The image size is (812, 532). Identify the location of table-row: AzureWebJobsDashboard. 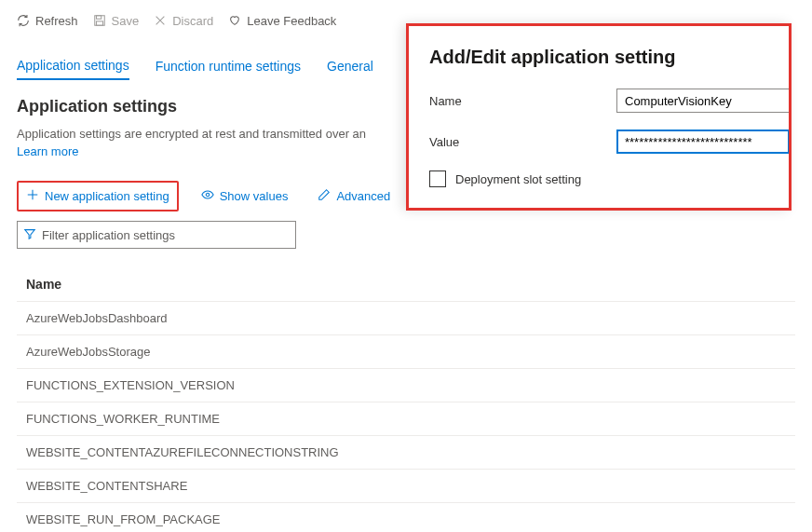
(406, 318).